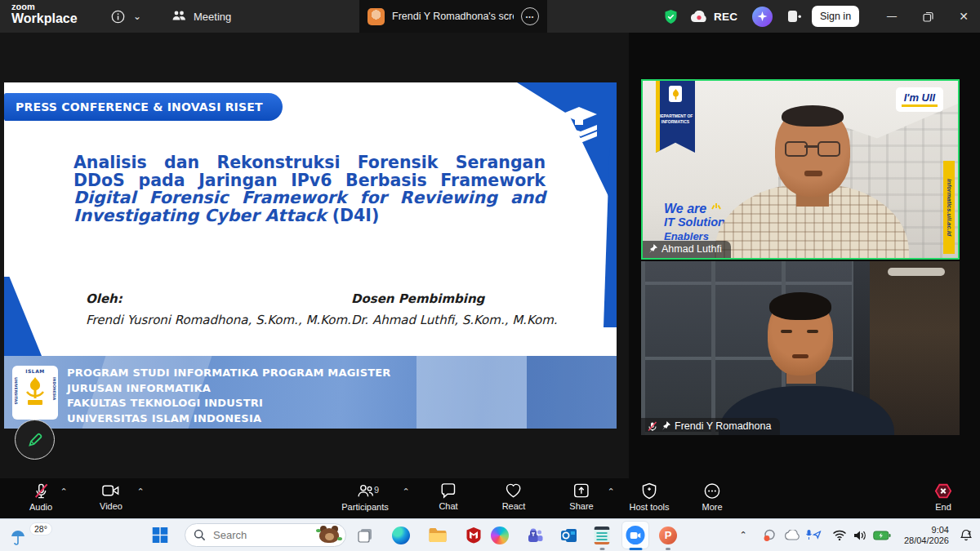 The image size is (980, 551). What do you see at coordinates (535, 535) in the screenshot?
I see `teams-icon` at bounding box center [535, 535].